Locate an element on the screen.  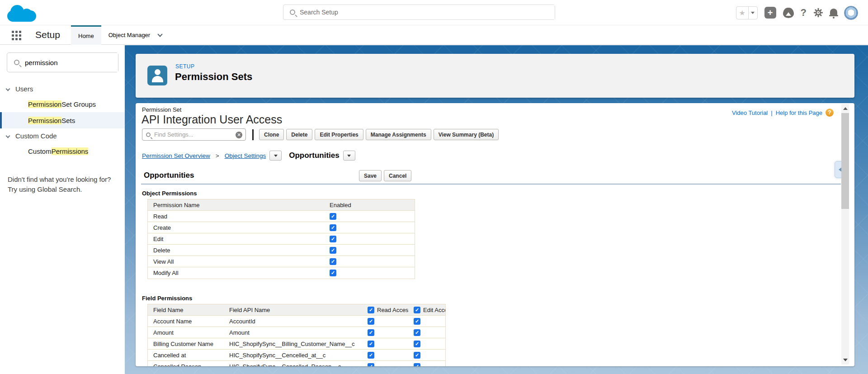
cancel-button: Cancel is located at coordinates (398, 175).